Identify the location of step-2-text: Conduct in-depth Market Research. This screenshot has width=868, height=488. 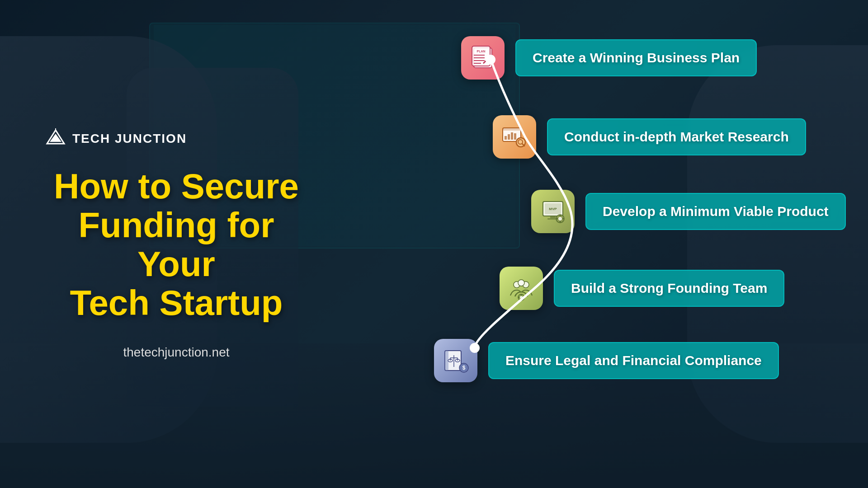
(676, 136).